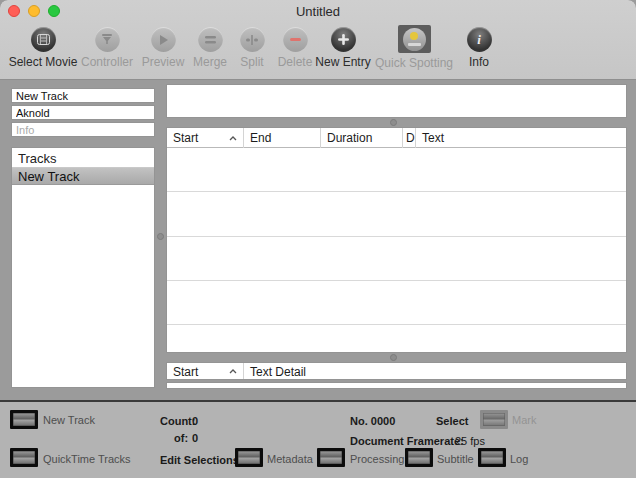 The height and width of the screenshot is (478, 636). Describe the element at coordinates (396, 371) in the screenshot. I see `detail-table-header: Start Text Detail` at that location.